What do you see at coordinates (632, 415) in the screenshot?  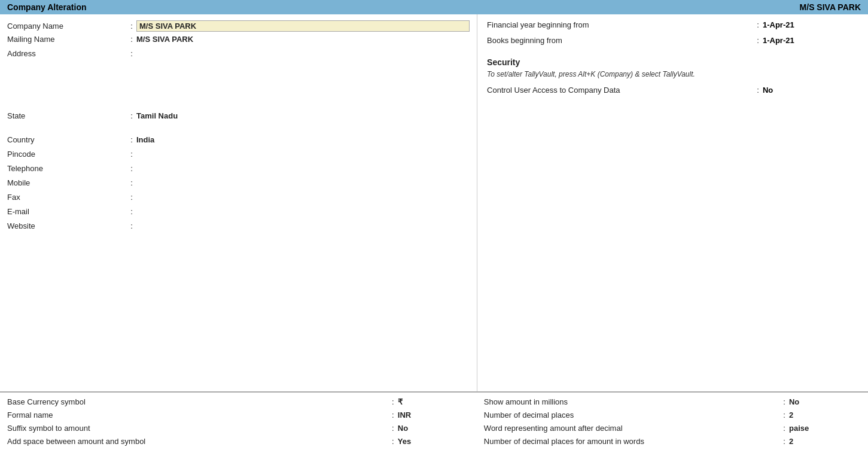 I see `decimal-places-label: Number of decimal places` at bounding box center [632, 415].